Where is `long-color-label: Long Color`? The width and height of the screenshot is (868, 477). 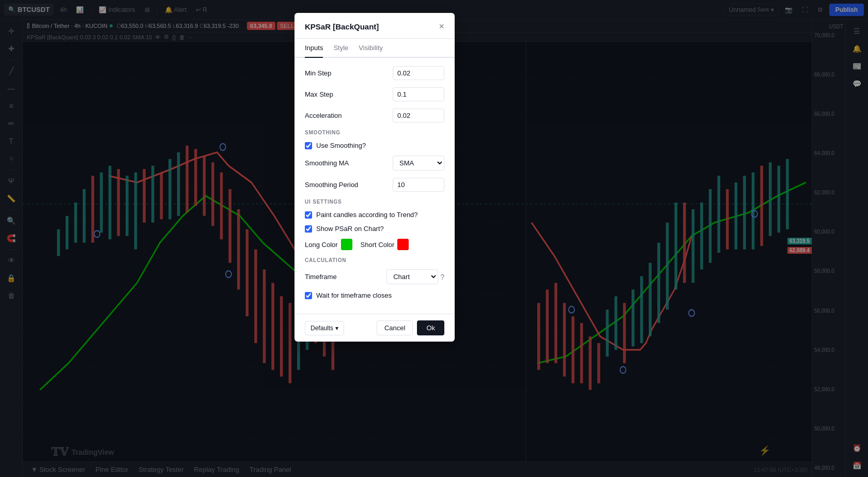
long-color-label: Long Color is located at coordinates (321, 245).